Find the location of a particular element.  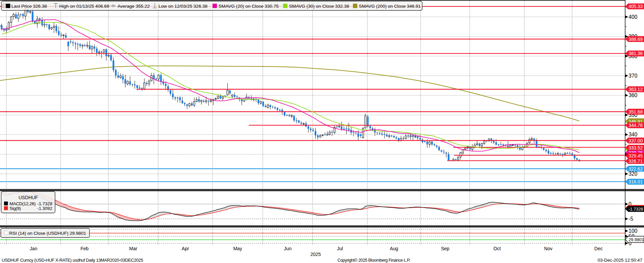

svg-text: 340 is located at coordinates (633, 134).